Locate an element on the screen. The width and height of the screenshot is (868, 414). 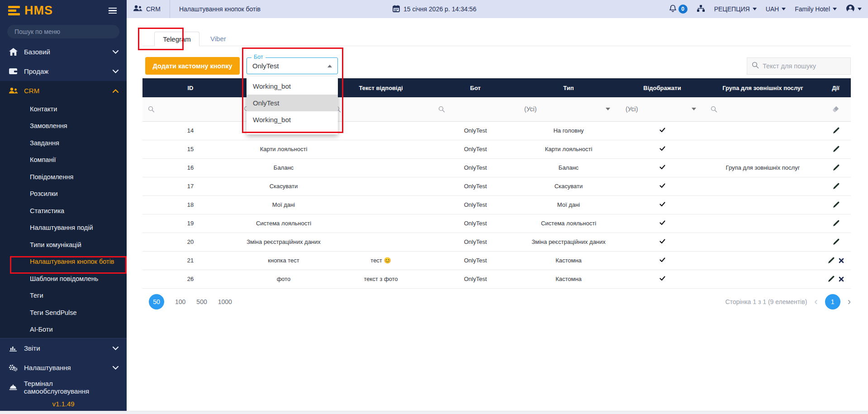
cell-visible is located at coordinates (662, 149).